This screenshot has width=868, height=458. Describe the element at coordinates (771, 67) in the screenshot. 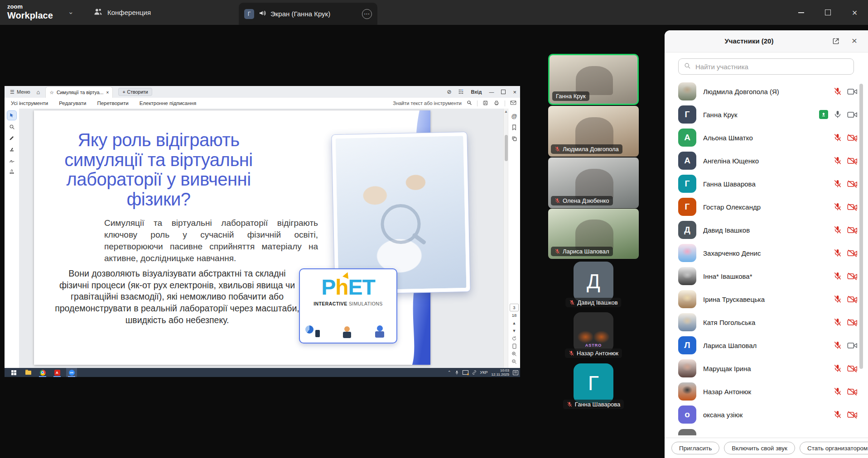

I see `search-input` at that location.